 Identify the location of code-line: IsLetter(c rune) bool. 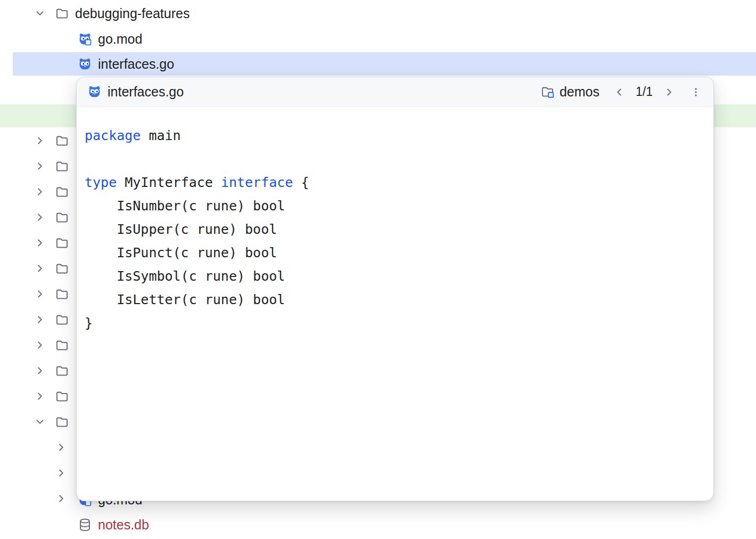
(394, 300).